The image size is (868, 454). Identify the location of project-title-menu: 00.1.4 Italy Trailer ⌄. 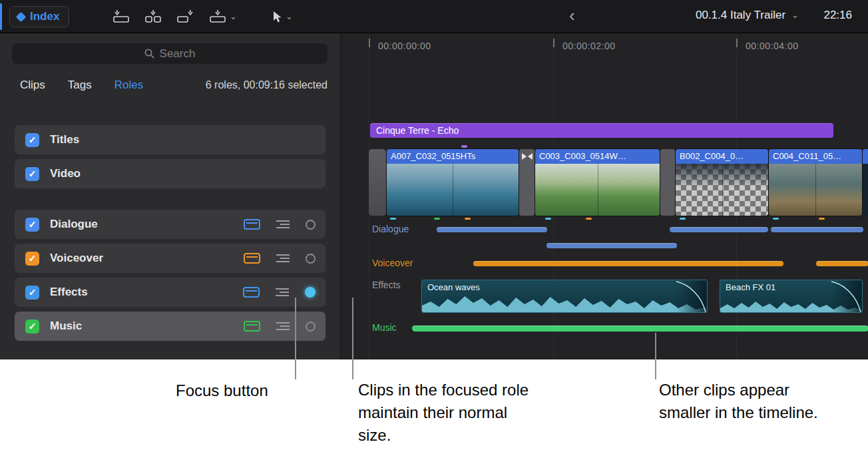
(747, 15).